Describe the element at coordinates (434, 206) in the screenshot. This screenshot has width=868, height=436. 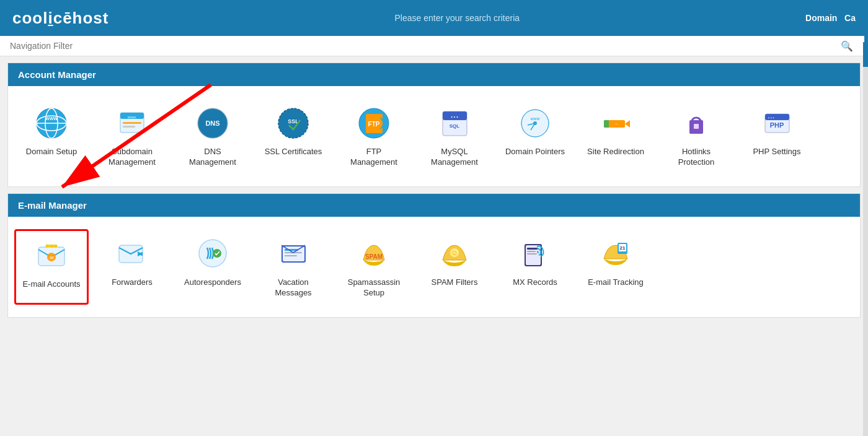
I see `email-manager-header: E-mail Manager` at that location.